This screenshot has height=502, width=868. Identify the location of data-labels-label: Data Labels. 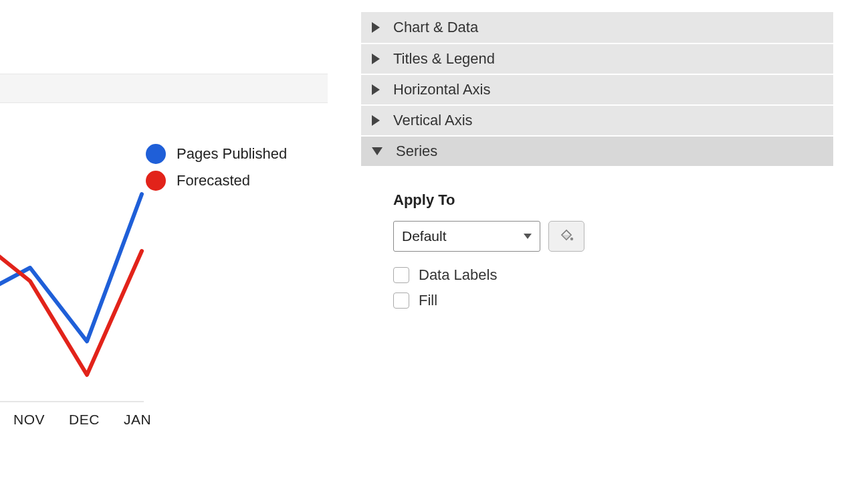
(457, 275).